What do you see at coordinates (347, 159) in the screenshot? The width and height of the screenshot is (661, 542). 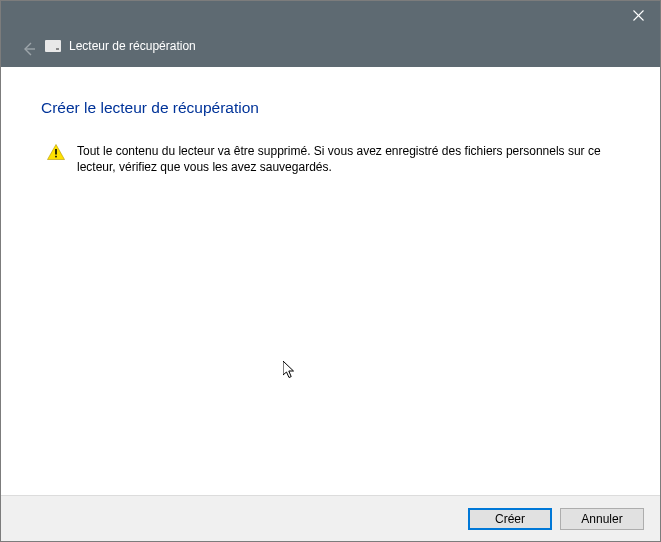 I see `warning-text: Tout le contenu du lecteur va être suppr…` at bounding box center [347, 159].